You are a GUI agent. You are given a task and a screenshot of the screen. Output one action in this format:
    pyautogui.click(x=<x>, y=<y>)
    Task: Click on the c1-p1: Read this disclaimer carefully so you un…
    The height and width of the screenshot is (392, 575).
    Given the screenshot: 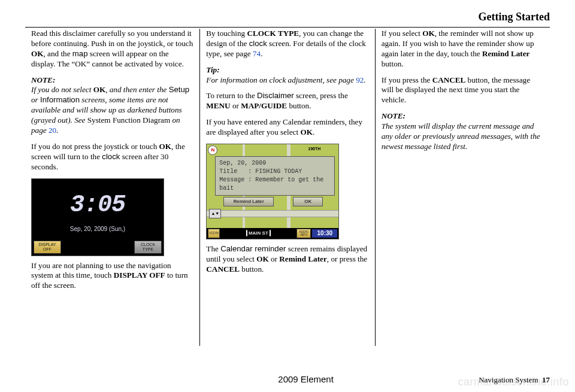 What is the action you would take?
    pyautogui.click(x=113, y=49)
    